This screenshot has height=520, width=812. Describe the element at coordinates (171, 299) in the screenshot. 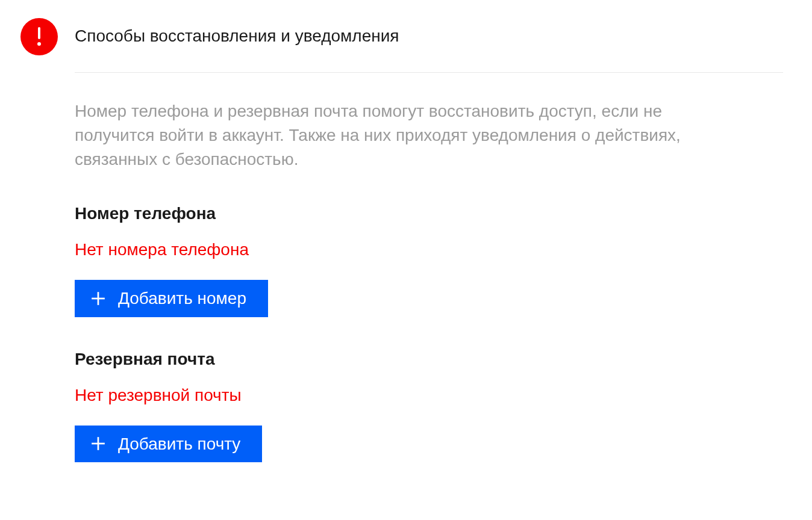

I see `add-phone-button: Добавить номер` at that location.